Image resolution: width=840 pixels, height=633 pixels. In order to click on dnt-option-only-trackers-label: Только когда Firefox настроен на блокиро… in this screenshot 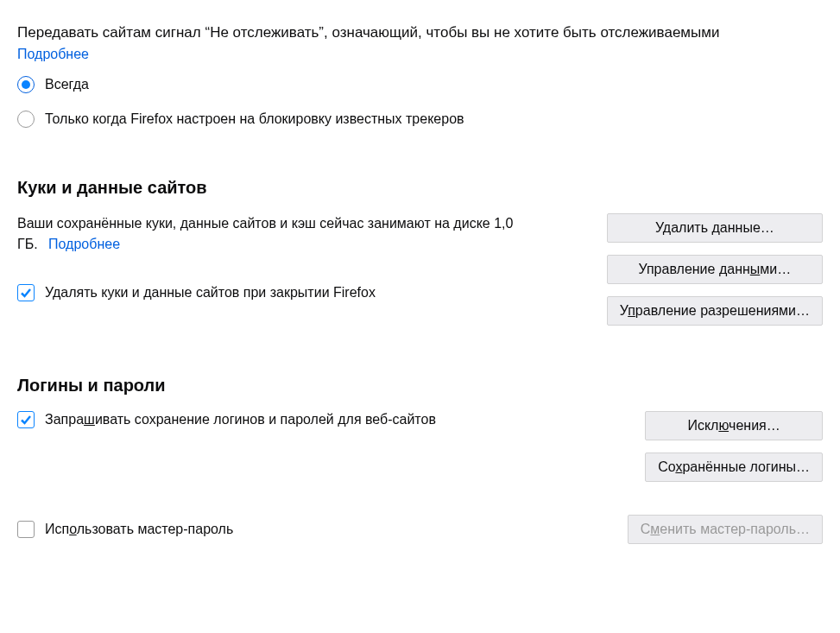, I will do `click(255, 119)`.